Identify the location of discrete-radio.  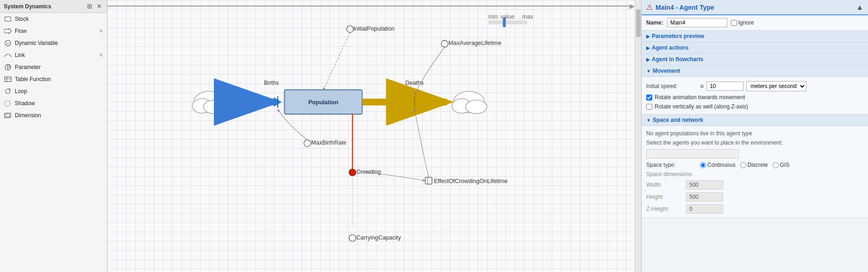
(743, 165).